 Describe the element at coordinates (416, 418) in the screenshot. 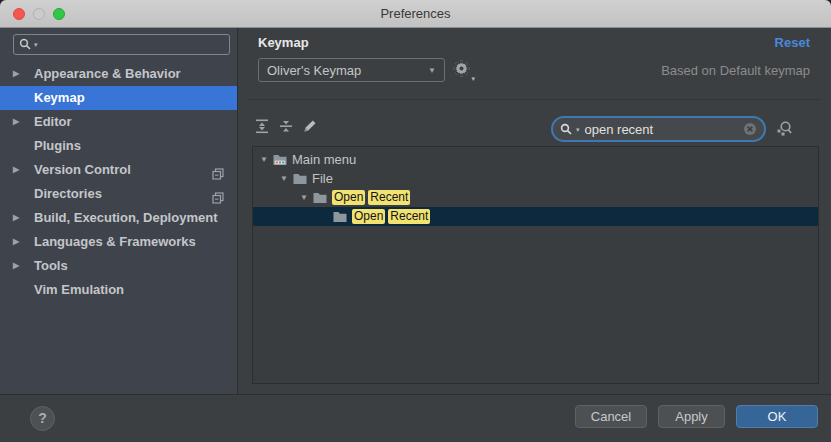

I see `dialog-footer: ? Cancel Apply OK` at that location.